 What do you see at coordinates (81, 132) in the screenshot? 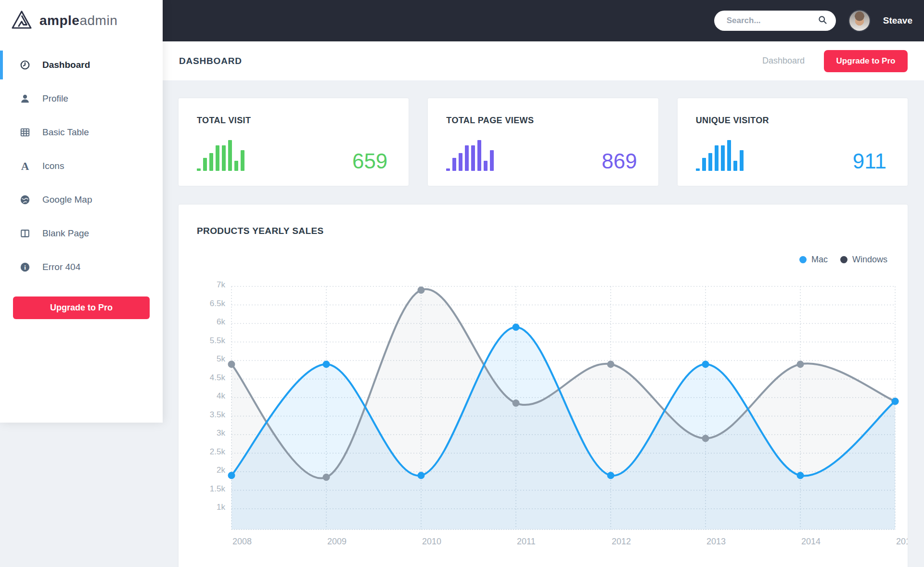
I see `sidebar-item-basic-table: Basic Table` at bounding box center [81, 132].